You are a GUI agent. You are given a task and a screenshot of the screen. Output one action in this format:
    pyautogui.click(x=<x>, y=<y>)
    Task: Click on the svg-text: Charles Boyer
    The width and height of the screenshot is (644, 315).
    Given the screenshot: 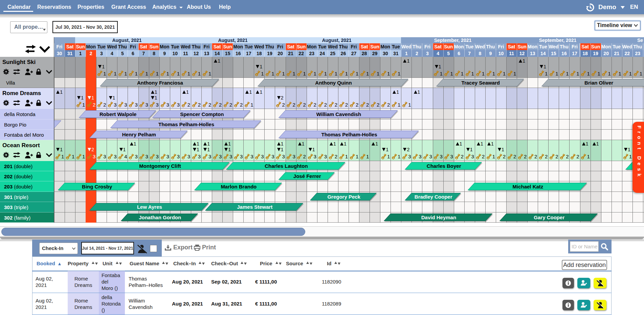 What is the action you would take?
    pyautogui.click(x=444, y=166)
    